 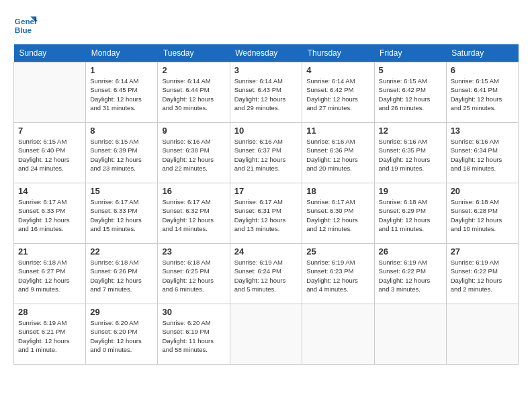 What do you see at coordinates (266, 93) in the screenshot?
I see `calendar-cell: 3Sunrise: 6:14 AM Sunset: 6:43 PM Daylig…` at bounding box center [266, 93].